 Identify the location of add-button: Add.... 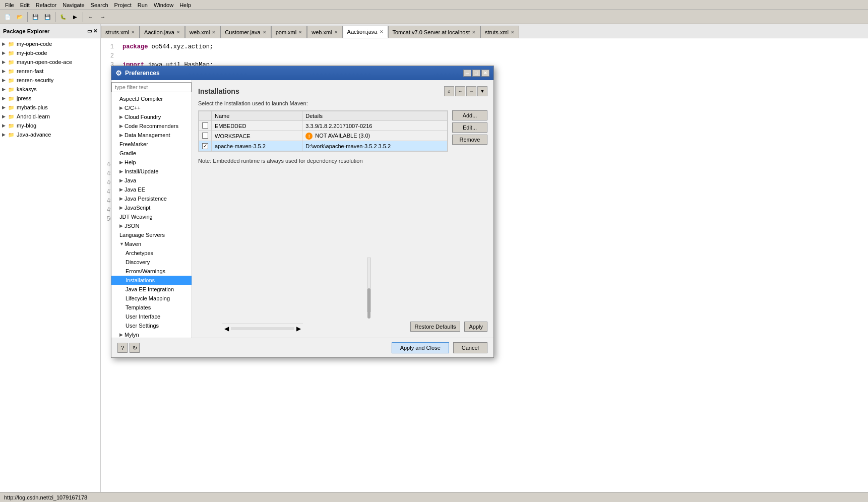
(470, 115).